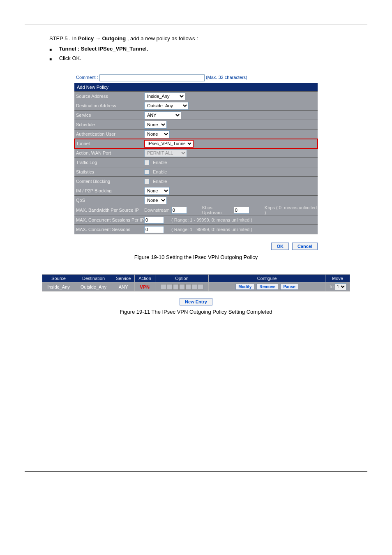 This screenshot has height=555, width=392. I want to click on cell-action: VPN, so click(145, 287).